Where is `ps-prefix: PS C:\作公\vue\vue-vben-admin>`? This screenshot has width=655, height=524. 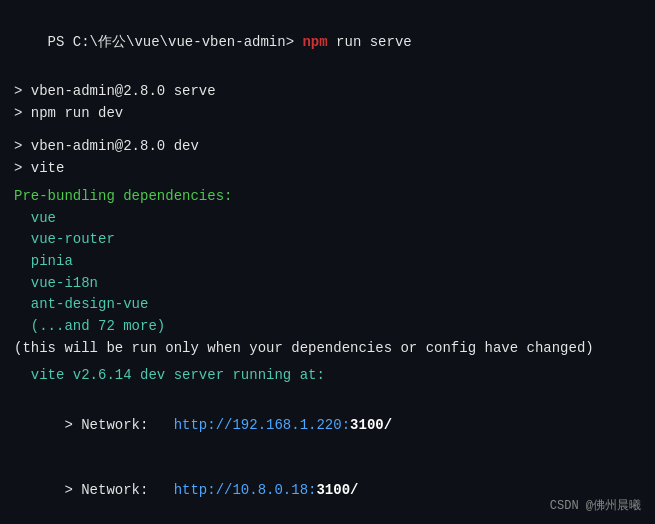
ps-prefix: PS C:\作公\vue\vue-vben-admin> is located at coordinates (176, 42).